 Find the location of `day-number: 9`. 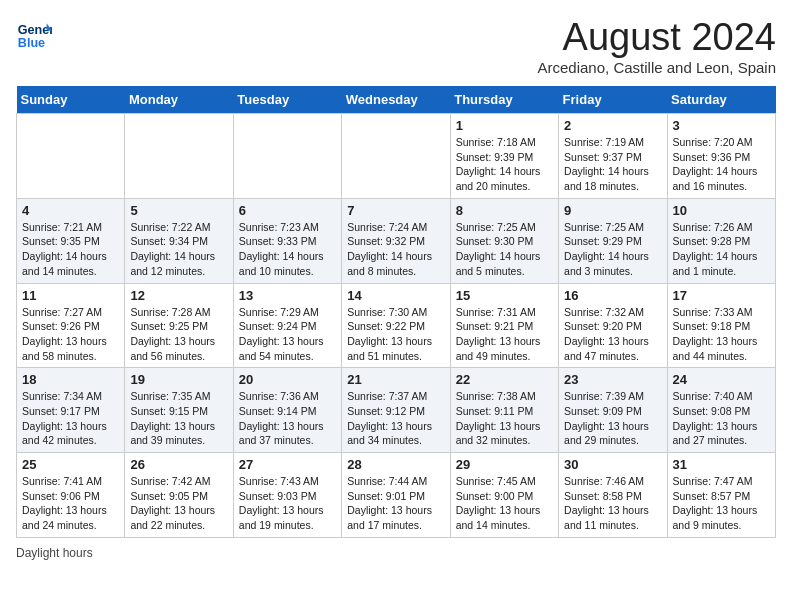

day-number: 9 is located at coordinates (612, 210).